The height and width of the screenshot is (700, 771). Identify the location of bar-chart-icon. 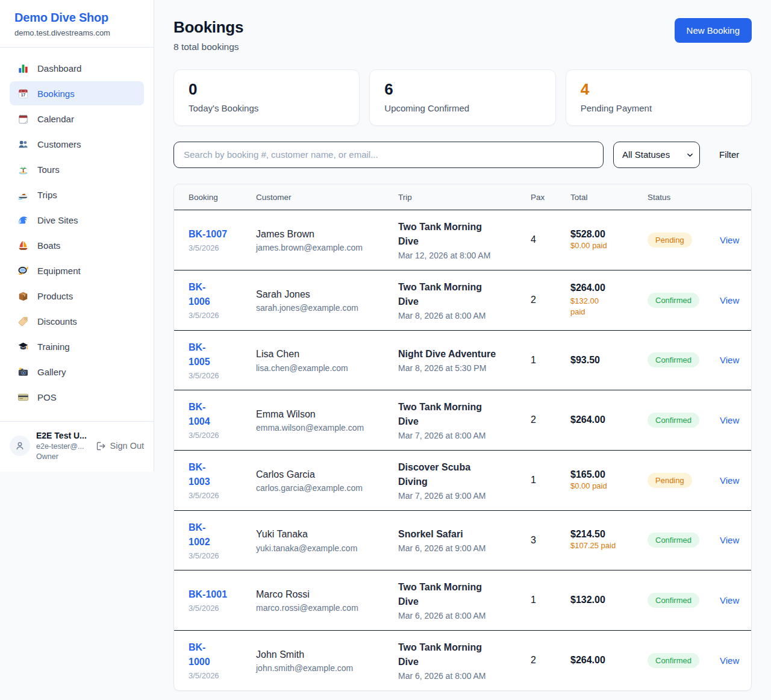
(23, 68).